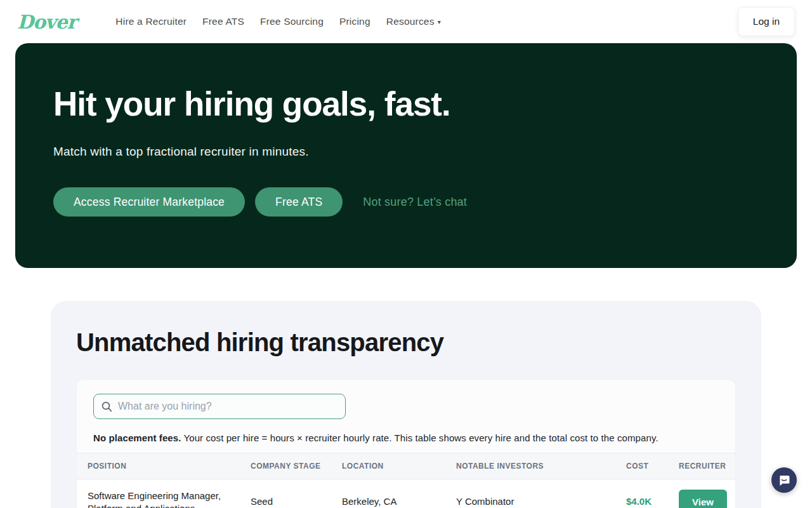 Image resolution: width=812 pixels, height=508 pixels. Describe the element at coordinates (703, 466) in the screenshot. I see `col-recruiter: RECRUITER` at that location.